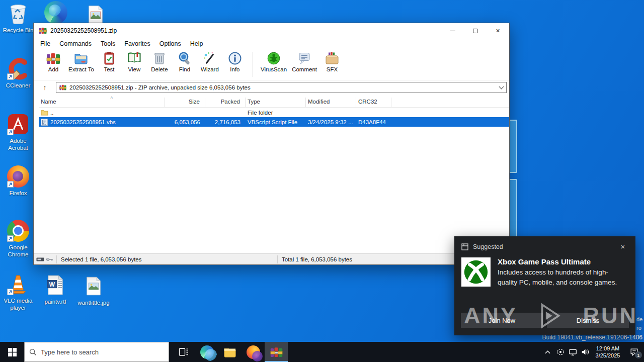  What do you see at coordinates (253, 352) in the screenshot?
I see `taskbar-firefox-button` at bounding box center [253, 352].